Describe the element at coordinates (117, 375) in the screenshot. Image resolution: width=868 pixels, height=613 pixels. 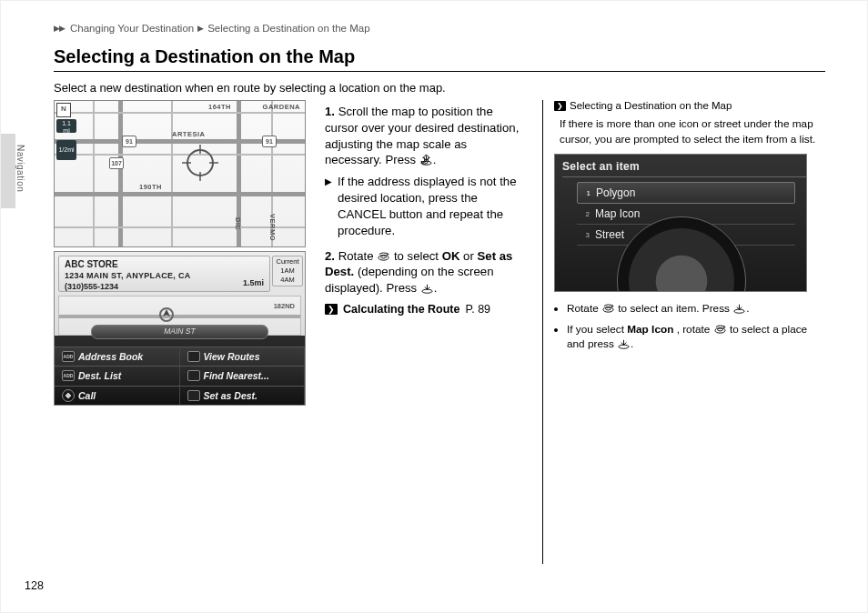
I see `menu-dest-list: Dest. List` at that location.